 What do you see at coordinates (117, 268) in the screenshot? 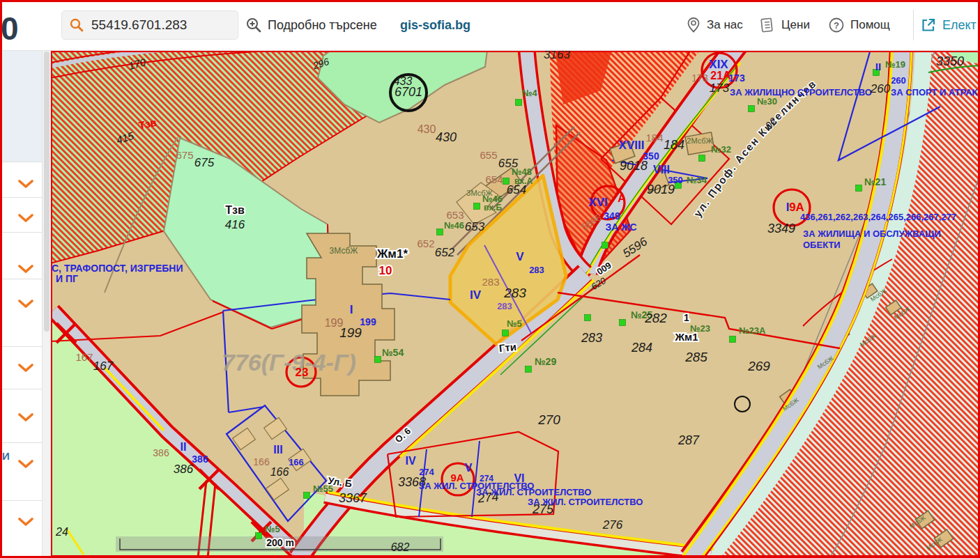
I see `map-label: С, ТРАФОПОСТ, ИЗГРЕБНИ` at bounding box center [117, 268].